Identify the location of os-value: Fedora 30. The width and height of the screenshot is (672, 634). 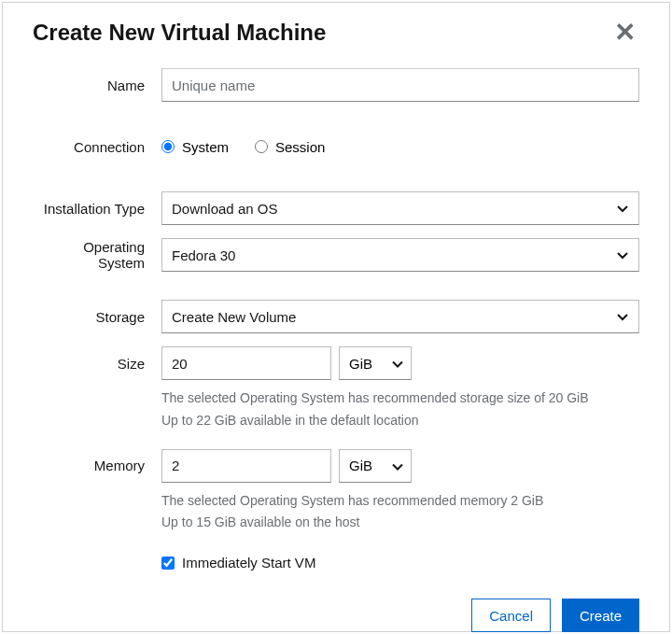
(203, 256).